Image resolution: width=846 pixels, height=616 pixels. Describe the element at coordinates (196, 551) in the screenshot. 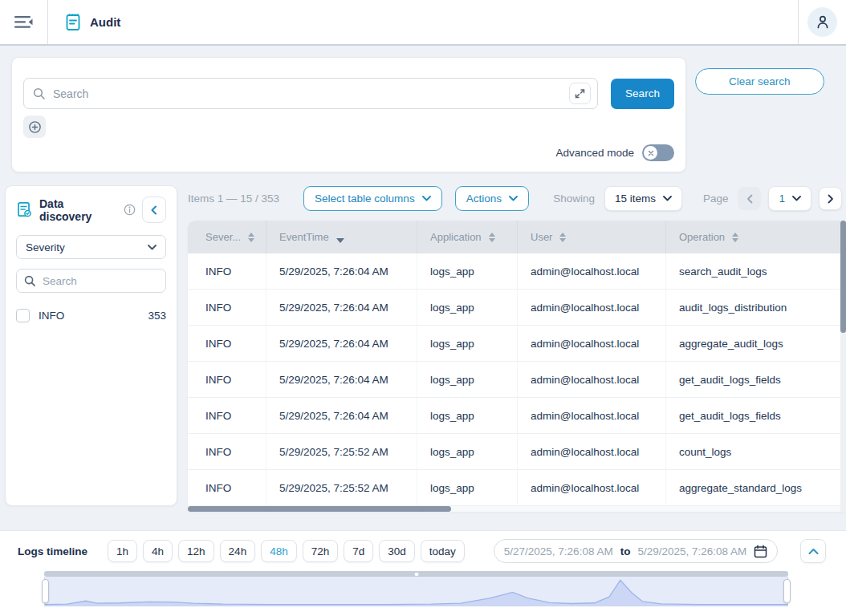

I see `range-button-12h: 12h` at that location.